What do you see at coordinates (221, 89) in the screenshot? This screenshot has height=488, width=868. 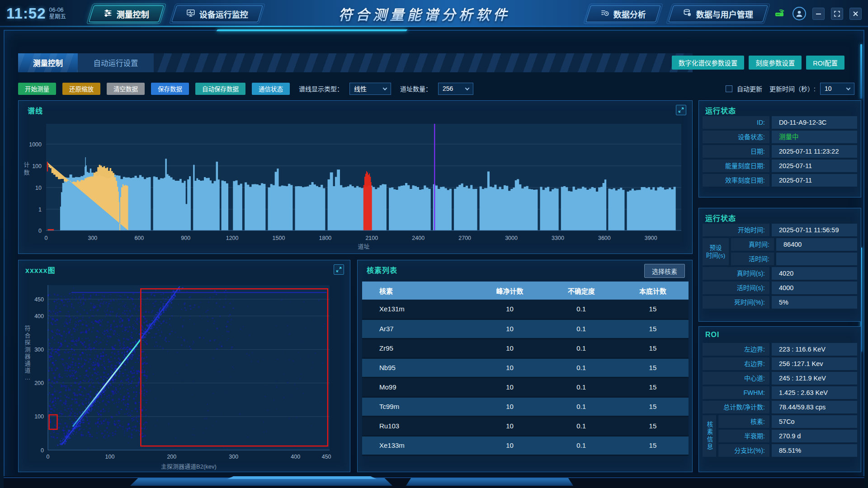 I see `toolbar-button-4: 自动保存数据` at bounding box center [221, 89].